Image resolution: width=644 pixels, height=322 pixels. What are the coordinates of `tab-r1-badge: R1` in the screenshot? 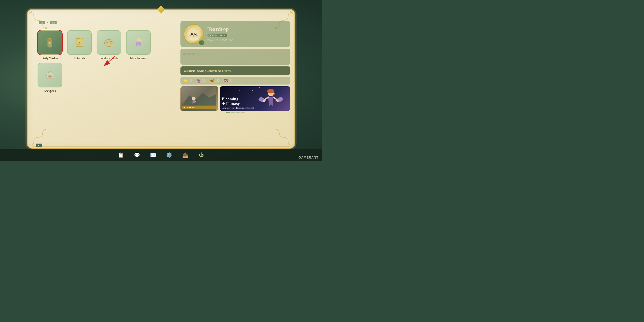 It's located at (53, 22).